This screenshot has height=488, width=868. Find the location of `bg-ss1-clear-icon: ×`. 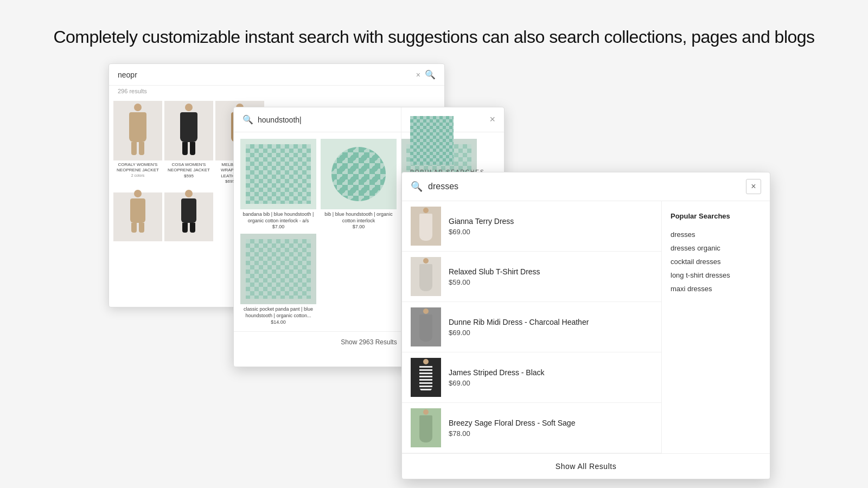

bg-ss1-clear-icon: × is located at coordinates (418, 75).